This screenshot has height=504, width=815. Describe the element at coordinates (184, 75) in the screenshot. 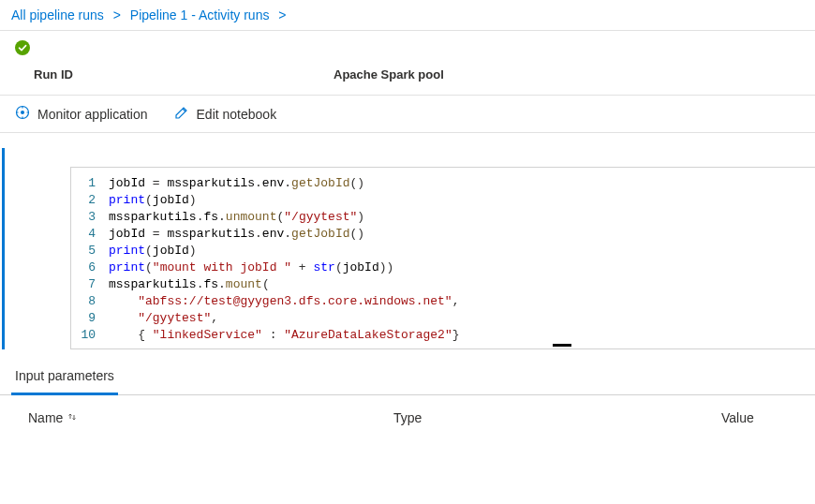

I see `run-id-label: Run ID` at that location.